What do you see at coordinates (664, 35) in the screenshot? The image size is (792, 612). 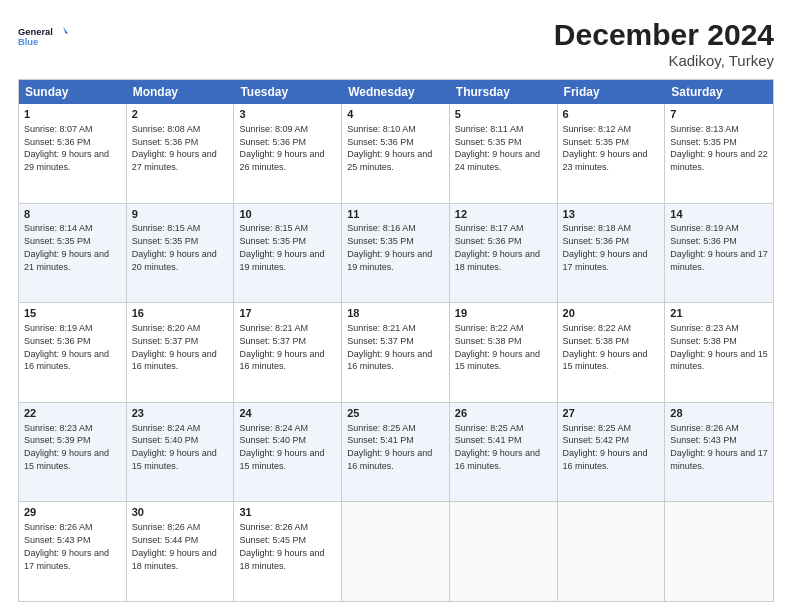 I see `main-title: December 2024` at bounding box center [664, 35].